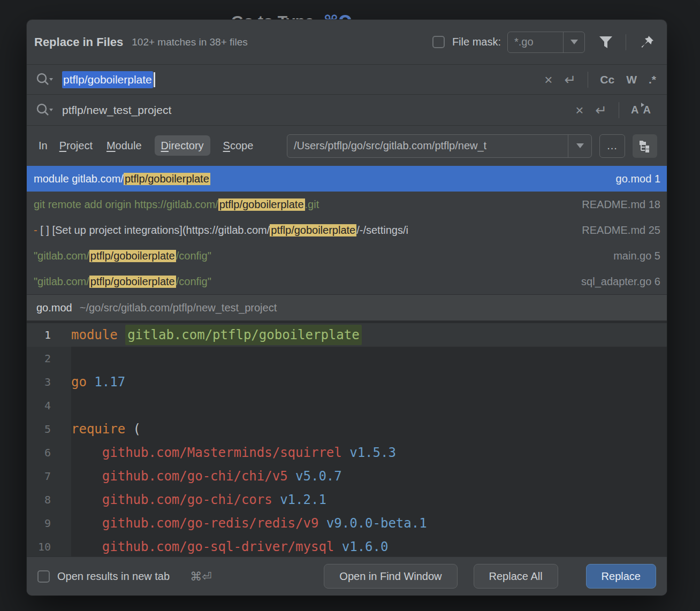 The image size is (700, 611). What do you see at coordinates (574, 42) in the screenshot?
I see `file-mask-dropdown-arrow` at bounding box center [574, 42].